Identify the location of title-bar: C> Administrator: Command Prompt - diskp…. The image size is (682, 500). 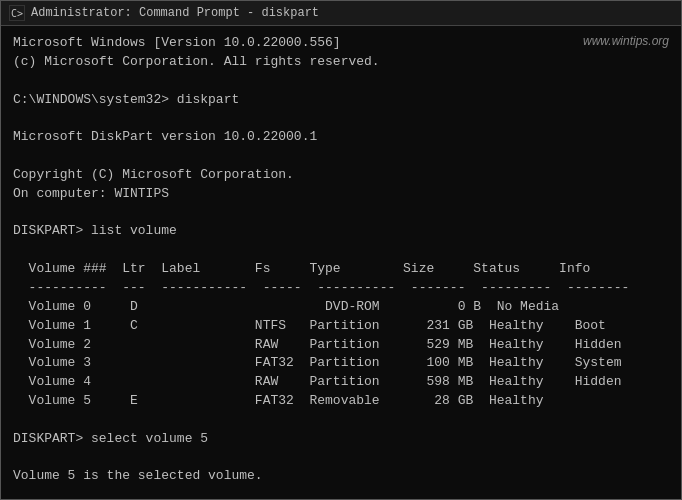
(341, 14).